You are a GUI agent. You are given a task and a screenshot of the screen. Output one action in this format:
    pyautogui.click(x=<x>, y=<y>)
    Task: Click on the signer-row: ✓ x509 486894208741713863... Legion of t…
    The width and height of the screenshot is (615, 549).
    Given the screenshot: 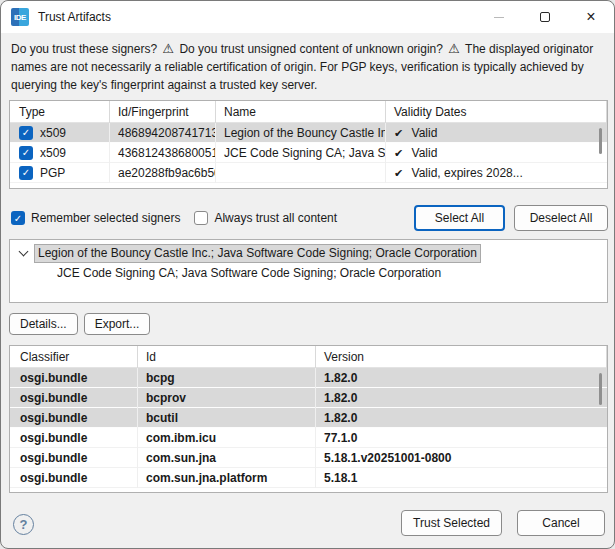 What is the action you would take?
    pyautogui.click(x=308, y=133)
    